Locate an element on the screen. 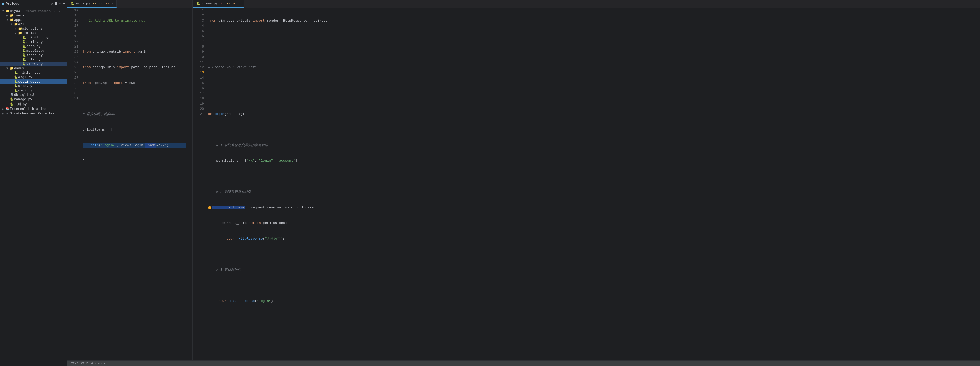 This screenshot has height=366, width=980. sidebar-header: ◼ Project ⚙ ☰ ⚙ — is located at coordinates (33, 4).